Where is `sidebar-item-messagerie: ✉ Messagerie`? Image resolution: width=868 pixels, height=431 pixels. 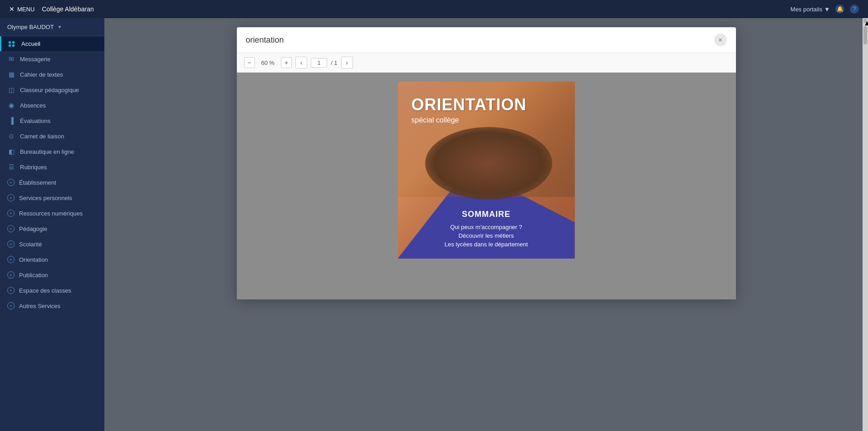
sidebar-item-messagerie: ✉ Messagerie is located at coordinates (52, 59).